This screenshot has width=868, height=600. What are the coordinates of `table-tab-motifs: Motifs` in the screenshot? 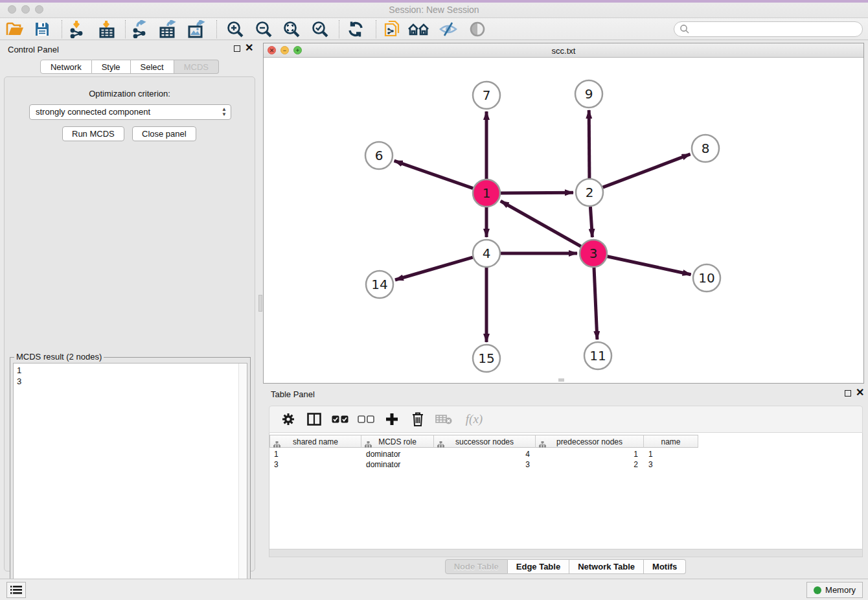 It's located at (665, 566).